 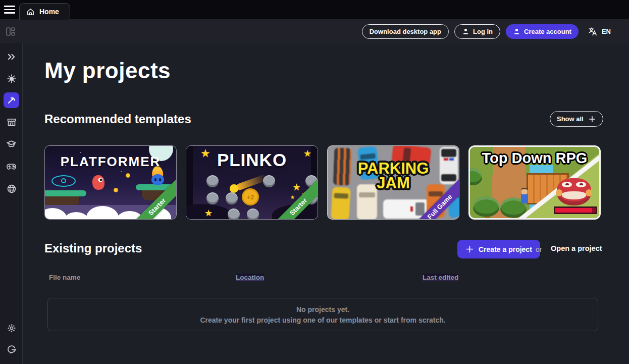 I want to click on template-title: Top Down RPG, so click(x=535, y=159).